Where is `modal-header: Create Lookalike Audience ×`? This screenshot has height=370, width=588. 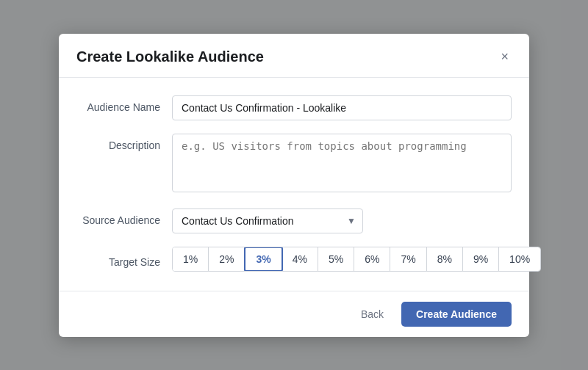 modal-header: Create Lookalike Audience × is located at coordinates (294, 56).